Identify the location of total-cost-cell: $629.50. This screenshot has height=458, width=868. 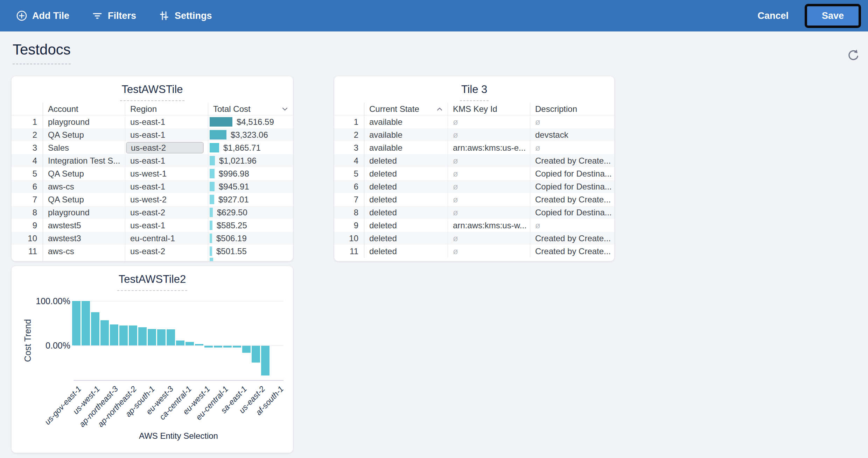
(251, 213).